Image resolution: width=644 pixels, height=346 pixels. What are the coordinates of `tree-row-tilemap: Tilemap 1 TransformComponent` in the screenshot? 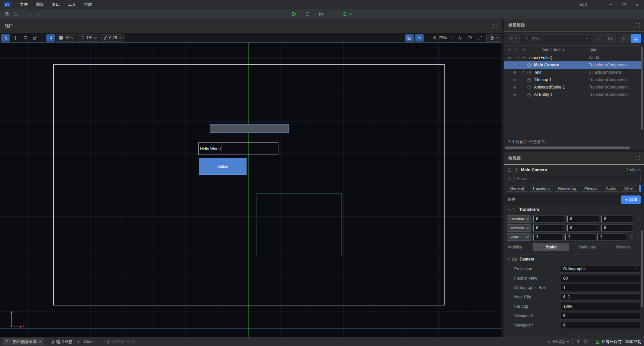 It's located at (574, 80).